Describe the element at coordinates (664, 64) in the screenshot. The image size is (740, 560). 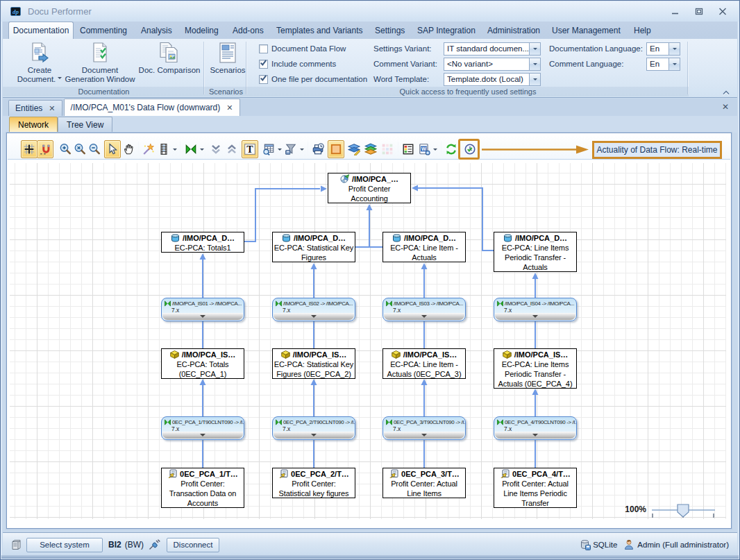
I see `comment-language-combo: En` at that location.